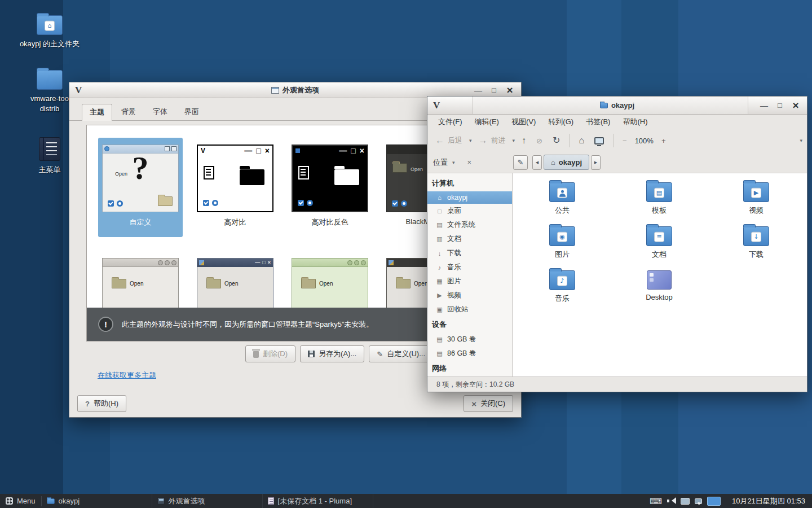 This screenshot has height=508, width=812. I want to click on workspace-switcher, so click(714, 501).